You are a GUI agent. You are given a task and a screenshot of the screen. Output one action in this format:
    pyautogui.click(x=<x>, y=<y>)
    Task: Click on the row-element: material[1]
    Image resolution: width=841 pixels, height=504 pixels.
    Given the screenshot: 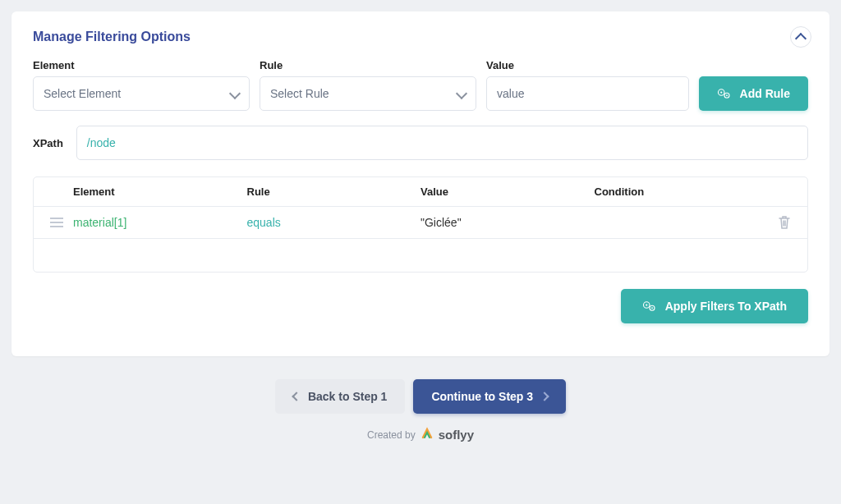 What is the action you would take?
    pyautogui.click(x=160, y=222)
    